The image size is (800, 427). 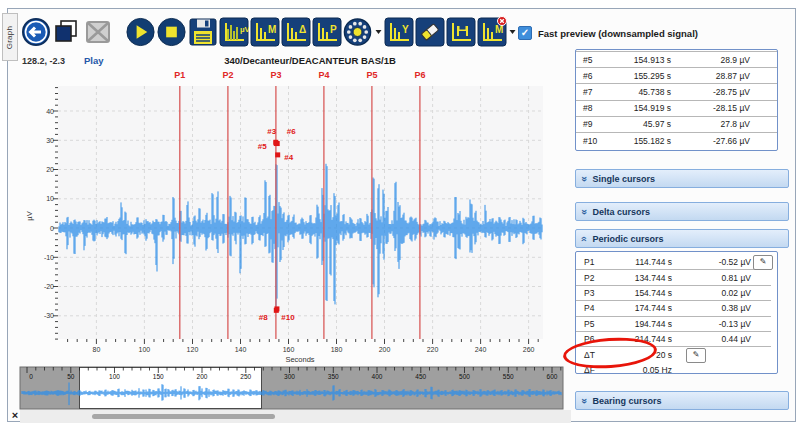 I want to click on periodic-cursor-row: P4 174.744 s 0.38 µV, so click(x=674, y=308).